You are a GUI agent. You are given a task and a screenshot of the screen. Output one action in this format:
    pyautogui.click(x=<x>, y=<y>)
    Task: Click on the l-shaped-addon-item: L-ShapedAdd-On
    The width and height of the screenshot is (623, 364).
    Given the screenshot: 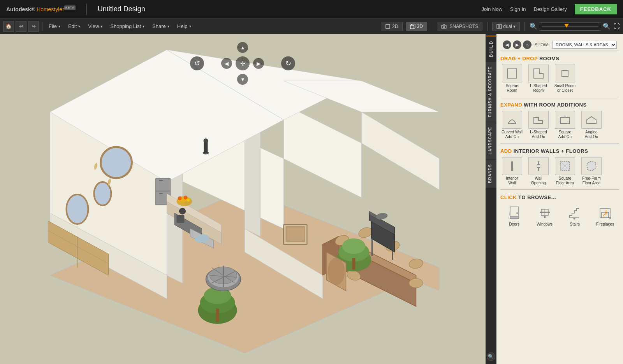 What is the action you would take?
    pyautogui.click(x=539, y=125)
    